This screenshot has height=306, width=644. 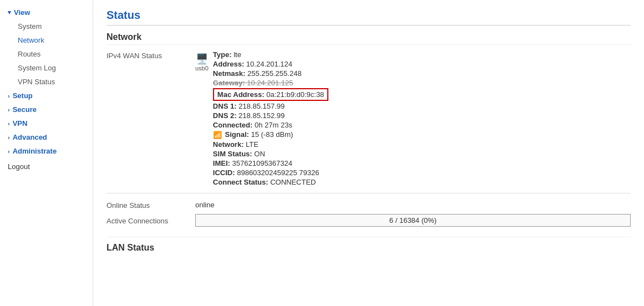 I want to click on sidebar-item-routes: Routes, so click(x=47, y=54).